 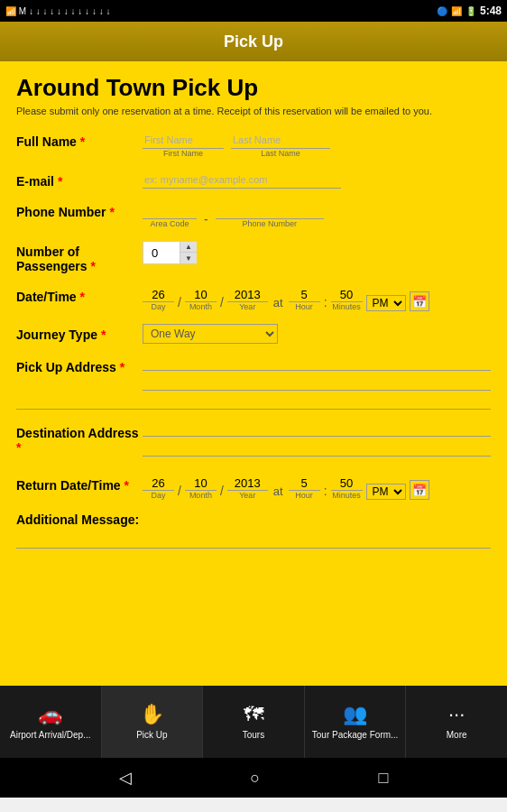 I want to click on minutes-input, so click(x=346, y=295).